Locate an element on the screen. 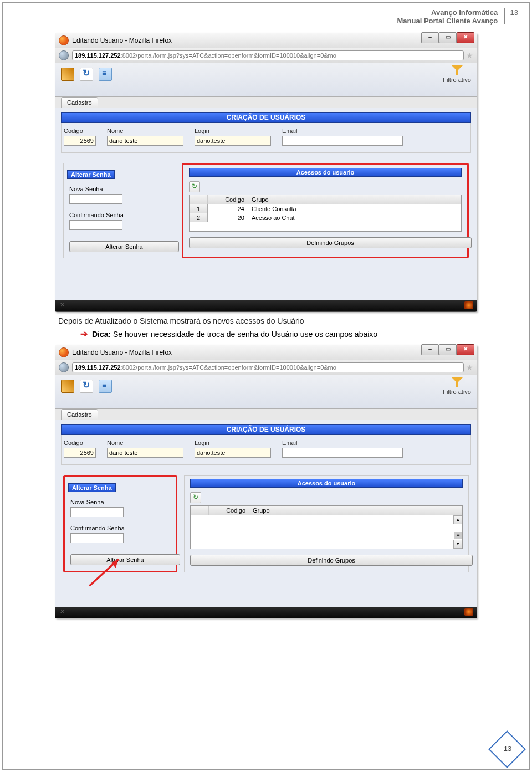 The image size is (532, 772). nova-senha-label: Nova Senha is located at coordinates (120, 502).